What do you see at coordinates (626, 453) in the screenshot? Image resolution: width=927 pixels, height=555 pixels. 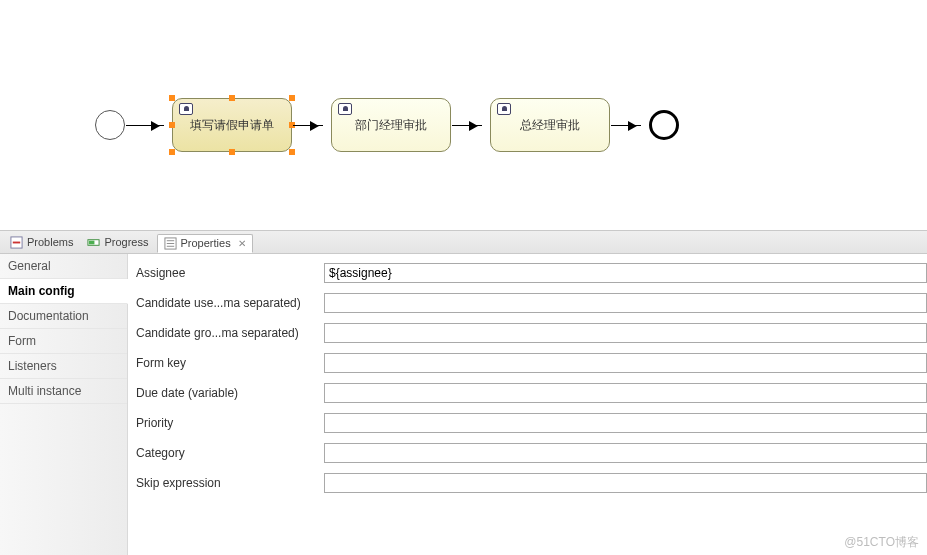 I see `category-input` at bounding box center [626, 453].